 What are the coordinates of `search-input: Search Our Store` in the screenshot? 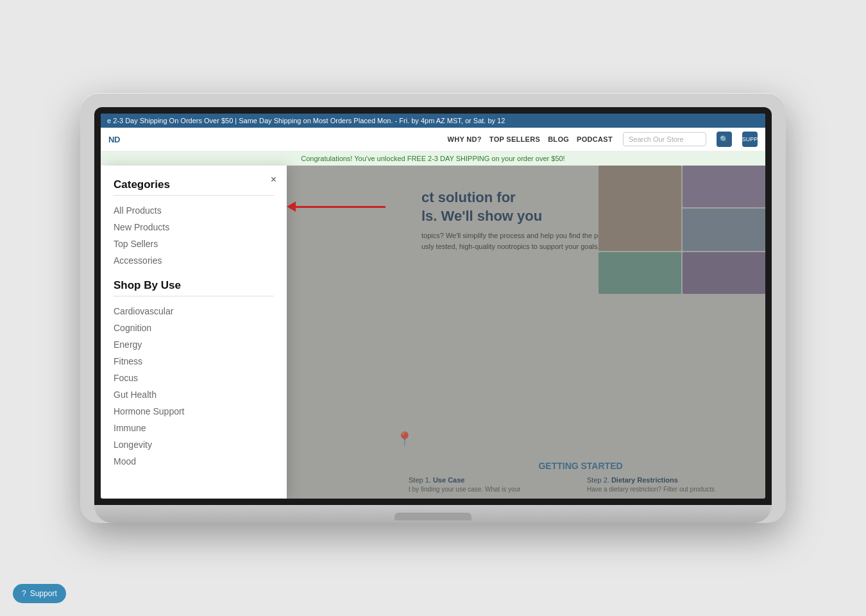 It's located at (665, 139).